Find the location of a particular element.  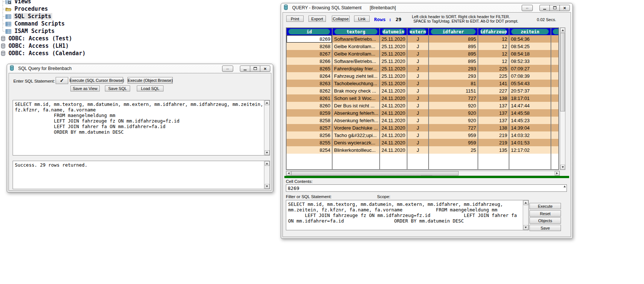

filter-textarea-scrollbar is located at coordinates (526, 215).